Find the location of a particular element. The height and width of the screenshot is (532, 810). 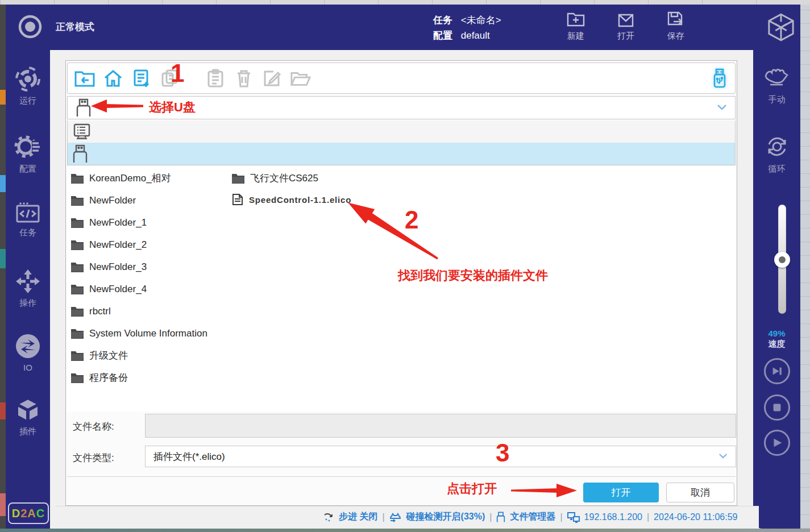

sidebar-item-run: 运行 is located at coordinates (28, 86).